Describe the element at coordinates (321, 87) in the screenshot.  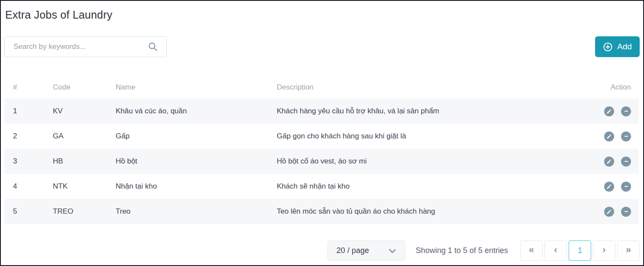
I see `table-header: # Code Name Description Action` at that location.